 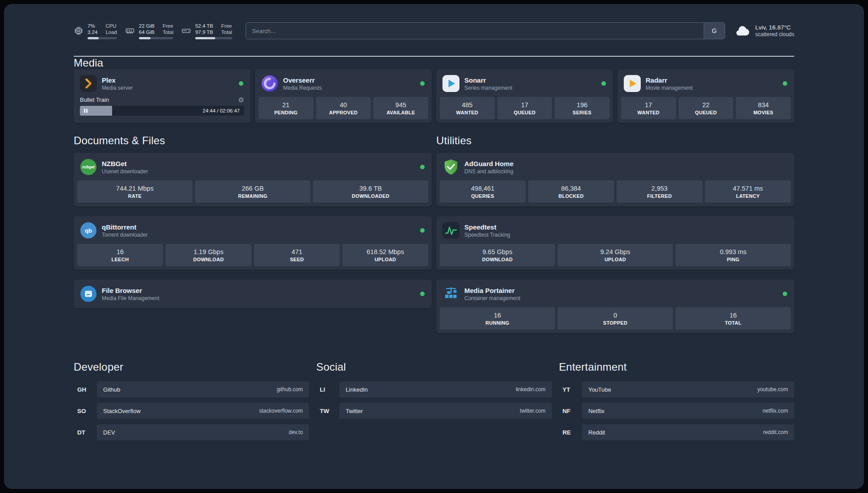 I want to click on bookmark-name: Github, so click(x=112, y=389).